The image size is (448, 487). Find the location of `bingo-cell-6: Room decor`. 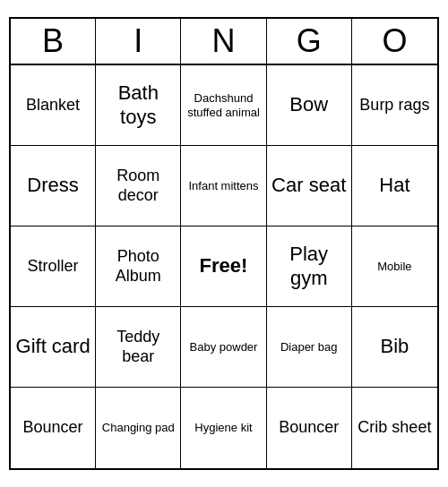

bingo-cell-6: Room decor is located at coordinates (138, 186).